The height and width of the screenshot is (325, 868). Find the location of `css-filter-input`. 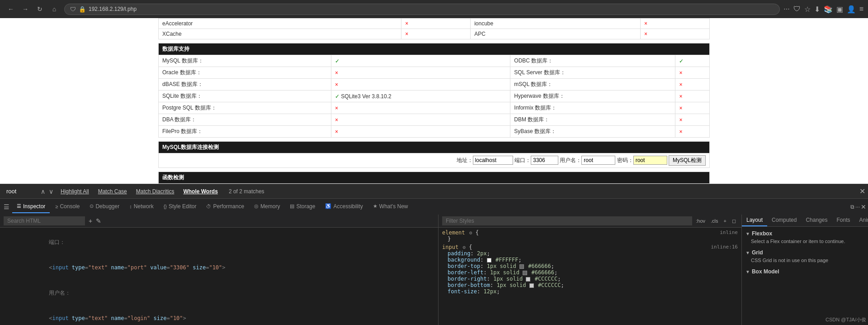

css-filter-input is located at coordinates (567, 221).